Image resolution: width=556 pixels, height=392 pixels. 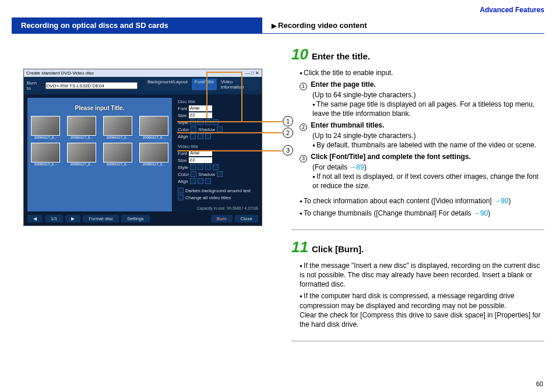 What do you see at coordinates (100, 108) in the screenshot?
I see `preview-title: Please input Title.` at bounding box center [100, 108].